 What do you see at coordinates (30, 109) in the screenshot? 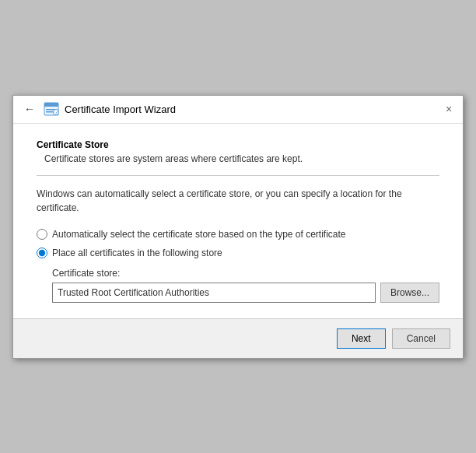
I see `back-button: ←` at bounding box center [30, 109].